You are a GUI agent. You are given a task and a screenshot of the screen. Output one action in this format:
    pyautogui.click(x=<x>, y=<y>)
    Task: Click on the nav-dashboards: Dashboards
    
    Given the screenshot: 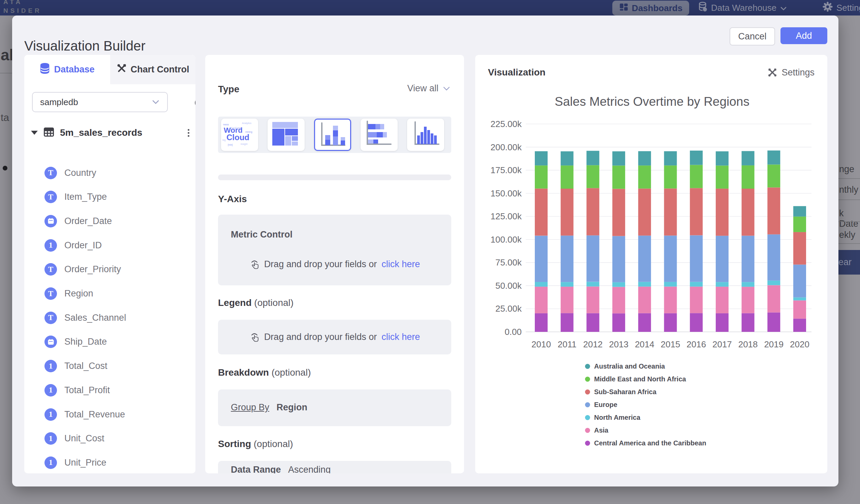 What is the action you would take?
    pyautogui.click(x=650, y=8)
    